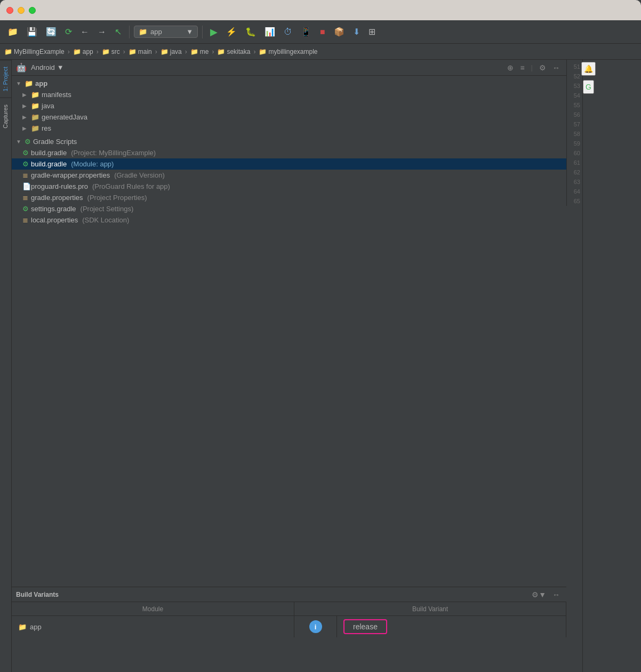  I want to click on download-button: ⬇, so click(356, 32).